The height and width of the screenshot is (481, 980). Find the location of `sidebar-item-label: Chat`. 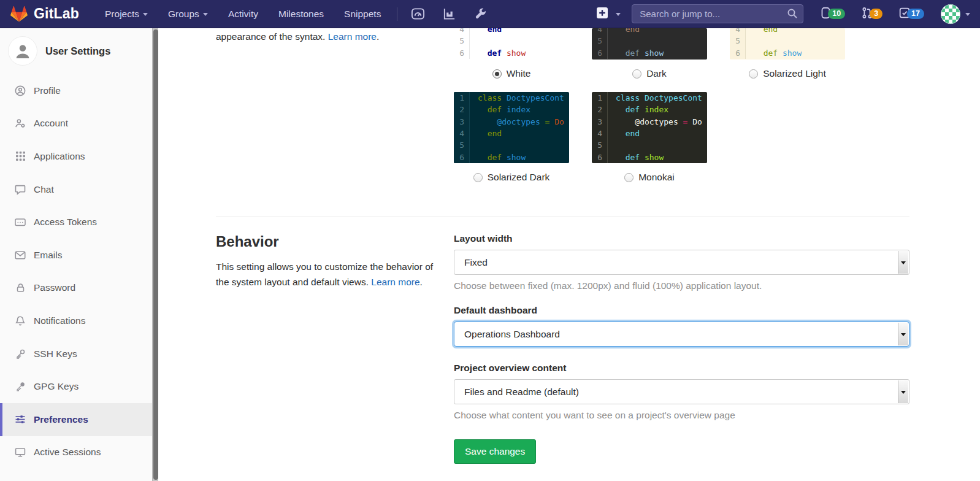

sidebar-item-label: Chat is located at coordinates (44, 190).